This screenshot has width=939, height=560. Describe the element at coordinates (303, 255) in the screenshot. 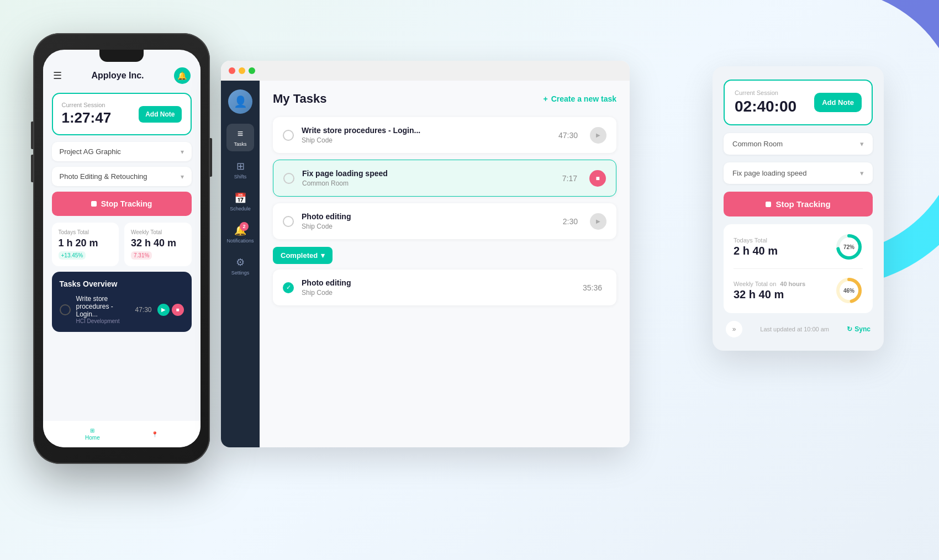

I see `completed-toggle-button: Completed ▾` at that location.